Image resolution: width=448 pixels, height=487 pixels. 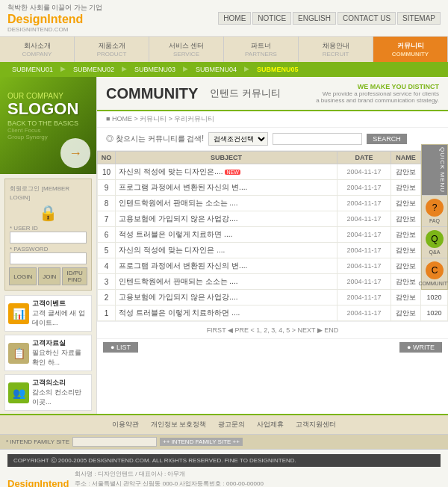 What do you see at coordinates (278, 69) in the screenshot?
I see `sub-nav-5: SUBMENU05` at bounding box center [278, 69].